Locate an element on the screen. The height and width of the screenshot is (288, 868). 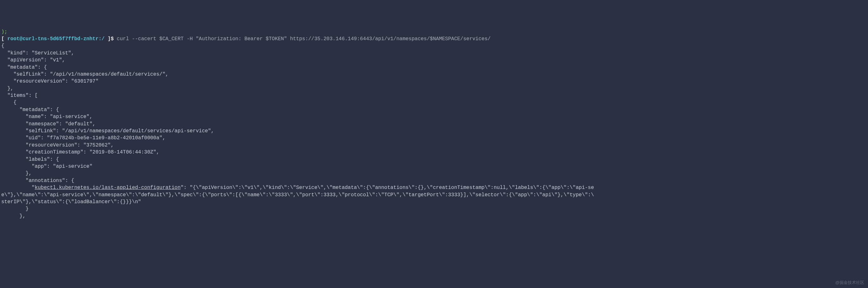
json-line: "apiVersion": "v1", is located at coordinates (33, 60).